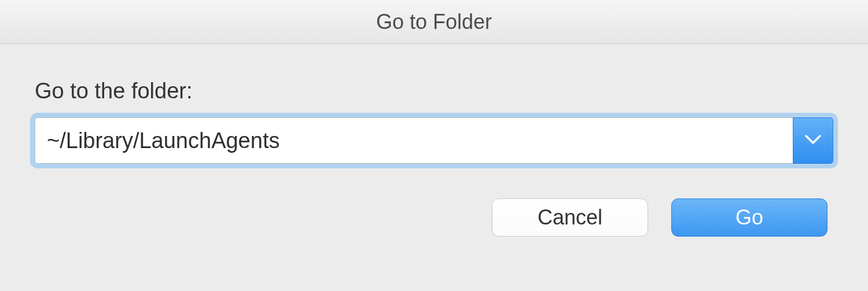  What do you see at coordinates (414, 141) in the screenshot?
I see `folder-path-input` at bounding box center [414, 141].